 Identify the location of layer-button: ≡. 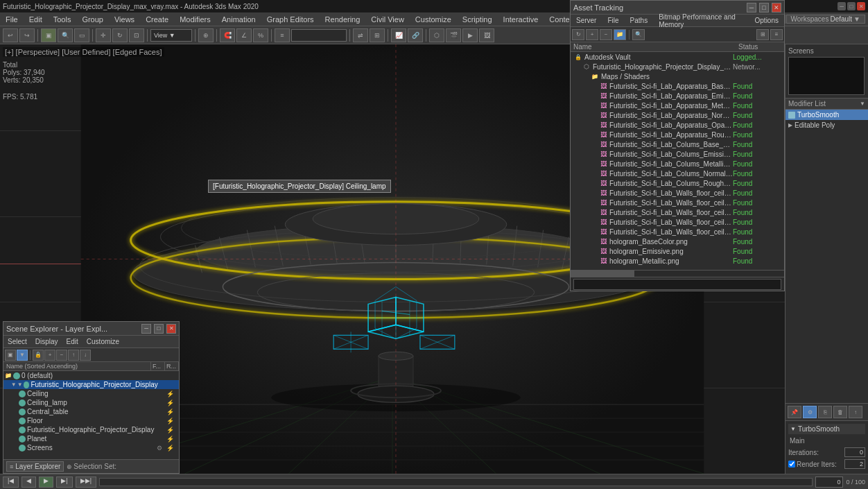
(282, 35).